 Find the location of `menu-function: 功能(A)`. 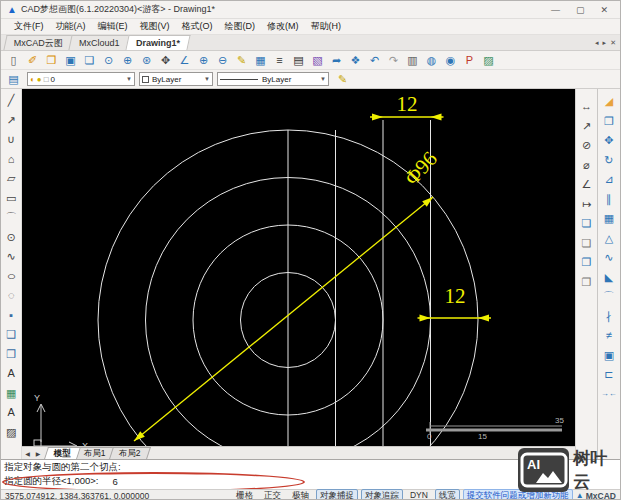

menu-function: 功能(A) is located at coordinates (71, 26).